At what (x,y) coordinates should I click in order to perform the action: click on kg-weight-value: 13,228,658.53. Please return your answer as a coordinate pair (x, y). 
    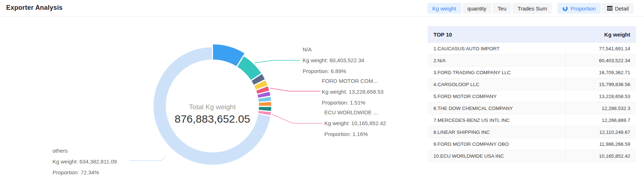
    Looking at the image, I should click on (601, 96).